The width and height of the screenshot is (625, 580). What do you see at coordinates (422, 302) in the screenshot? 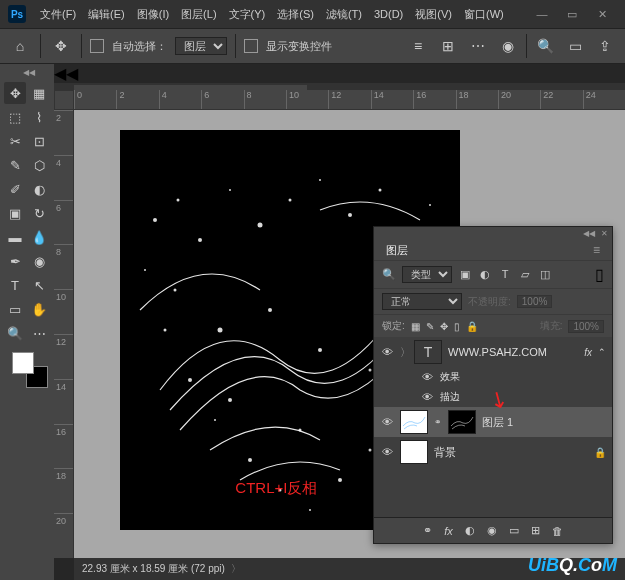
I see `blend-mode-select: 正常` at bounding box center [422, 302].